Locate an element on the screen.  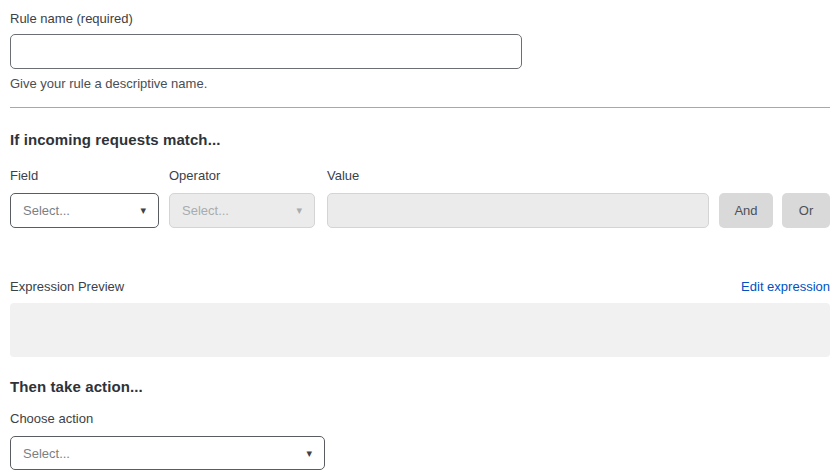
rule-name-label: Rule name (required) is located at coordinates (420, 18).